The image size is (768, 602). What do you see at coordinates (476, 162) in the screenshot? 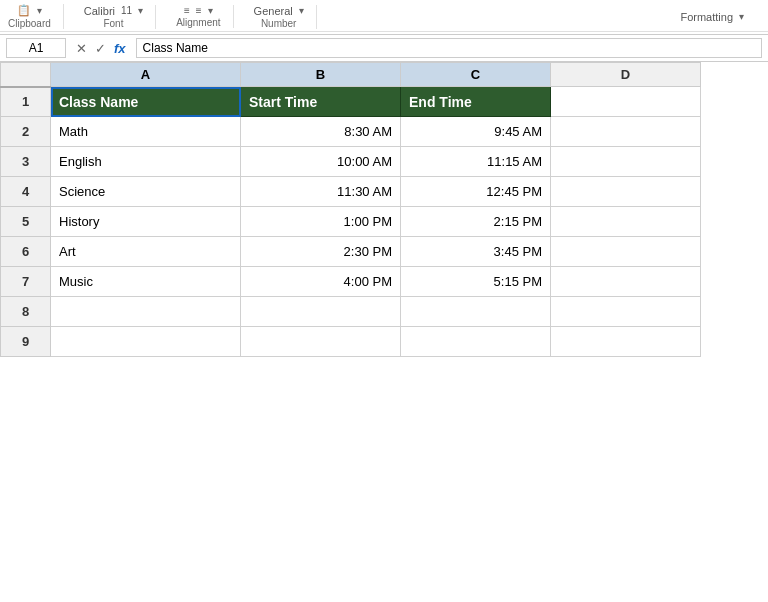
I see `cell-C3: 11:15 AM` at bounding box center [476, 162].